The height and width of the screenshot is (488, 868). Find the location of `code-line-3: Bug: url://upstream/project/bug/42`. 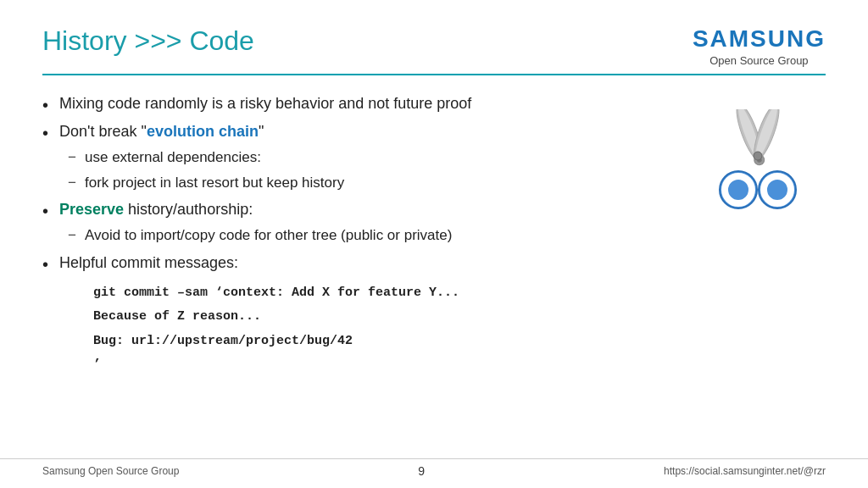

code-line-3: Bug: url://upstream/project/bug/42 is located at coordinates (383, 342).